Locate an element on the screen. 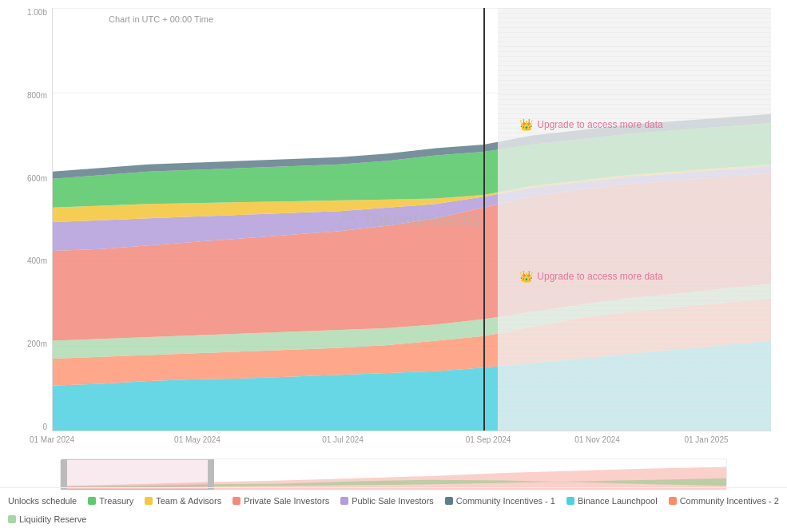 Image resolution: width=787 pixels, height=532 pixels. legend-item-public: Public Sale Investors is located at coordinates (387, 501).